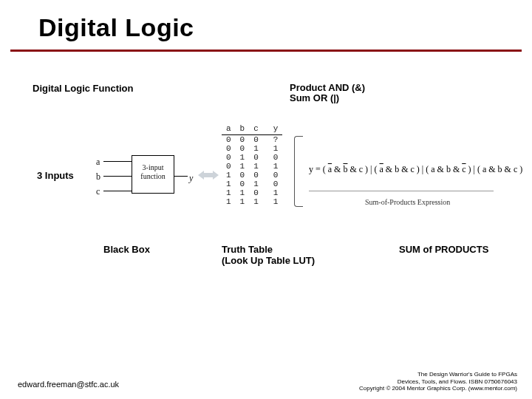  What do you see at coordinates (252, 166) in the screenshot?
I see `truth-table: a b c y 000?0011010001111000101011011111` at bounding box center [252, 166].